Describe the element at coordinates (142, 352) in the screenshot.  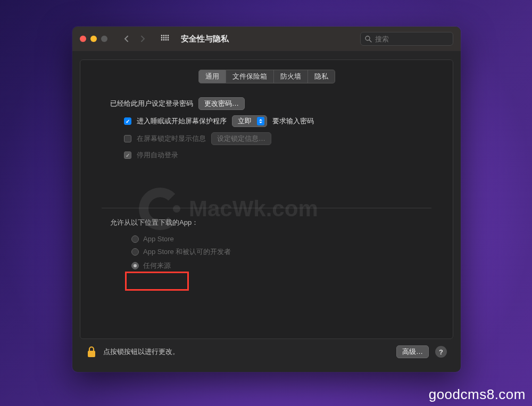
I see `lock-text: 点按锁按钮以进行更改。` at that location.